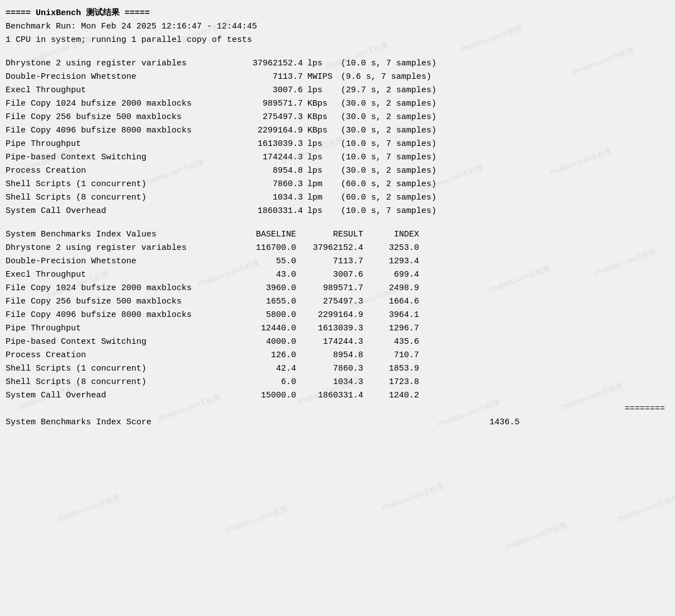 The image size is (675, 616). Describe the element at coordinates (274, 329) in the screenshot. I see `index-result-baseline: 12440.0` at that location.